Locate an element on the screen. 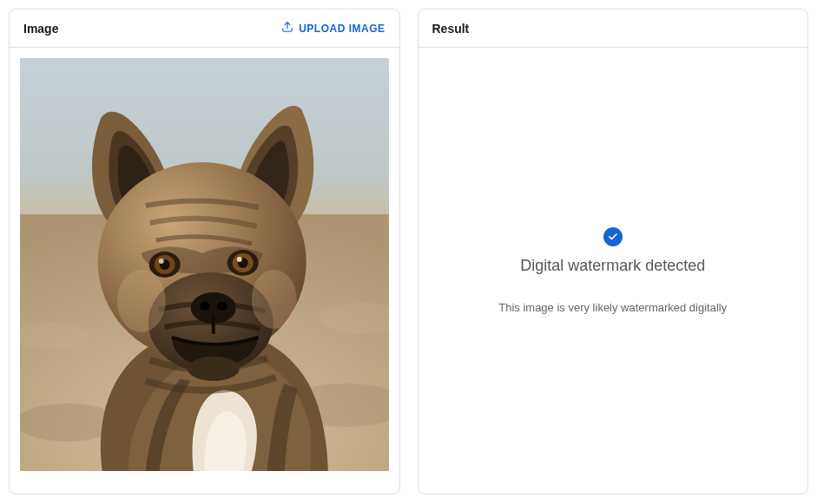 This screenshot has width=817, height=504. image-panel-title: Image is located at coordinates (41, 29).